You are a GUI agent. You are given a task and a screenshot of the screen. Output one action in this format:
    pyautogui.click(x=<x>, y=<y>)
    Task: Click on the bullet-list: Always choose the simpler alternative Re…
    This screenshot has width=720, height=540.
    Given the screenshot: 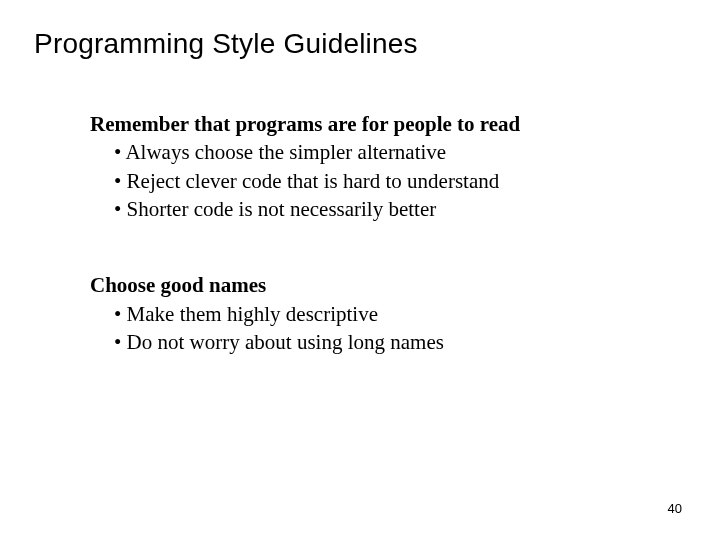 What is the action you would take?
    pyautogui.click(x=380, y=180)
    